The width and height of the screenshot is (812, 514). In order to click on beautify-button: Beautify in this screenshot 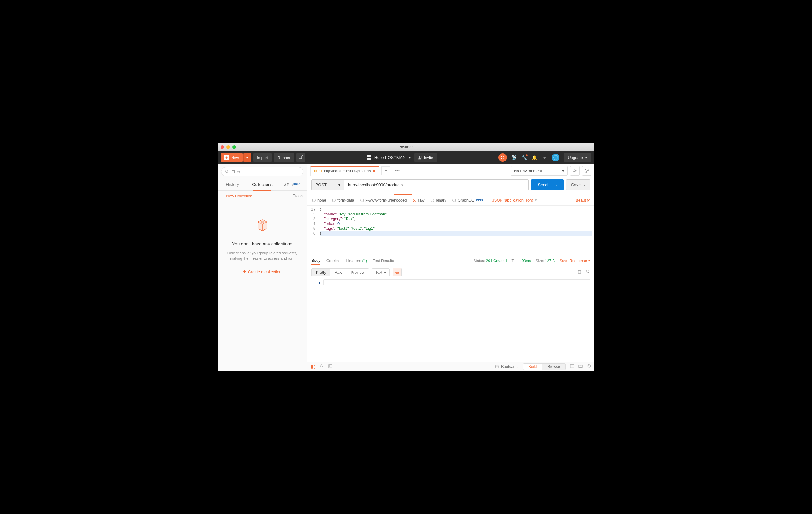, I will do `click(583, 200)`.